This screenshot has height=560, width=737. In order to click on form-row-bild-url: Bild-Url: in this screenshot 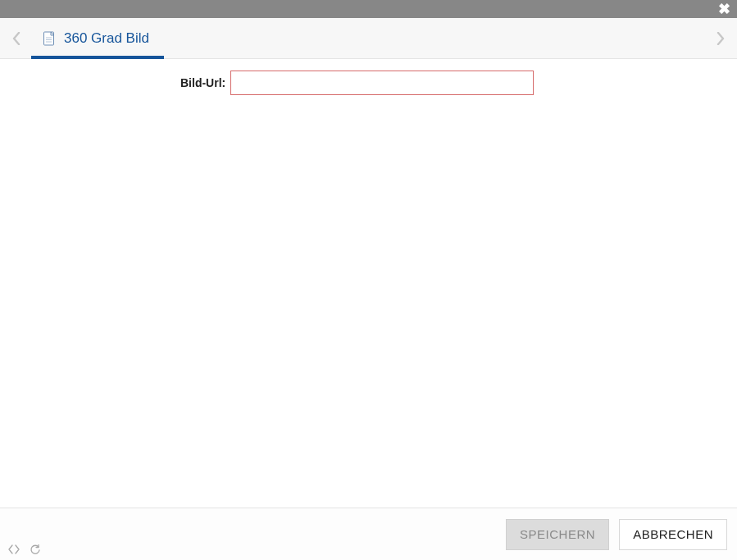, I will do `click(451, 83)`.